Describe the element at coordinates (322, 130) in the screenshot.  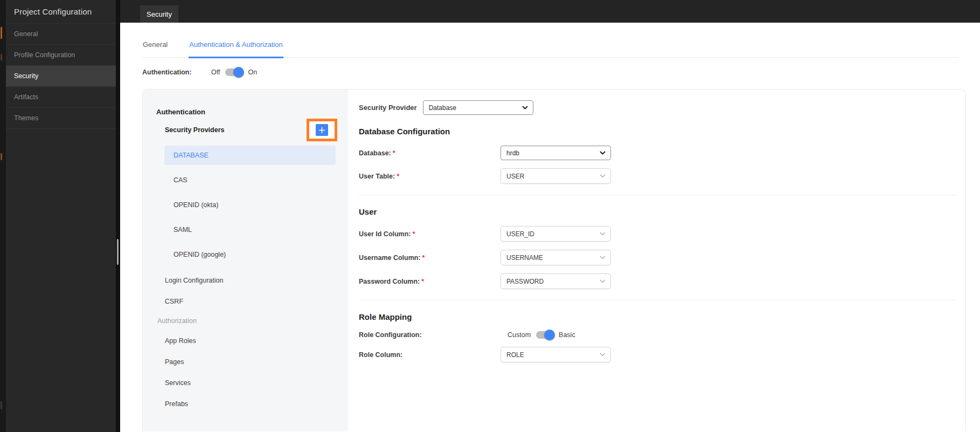
I see `add-security-provider-button` at that location.